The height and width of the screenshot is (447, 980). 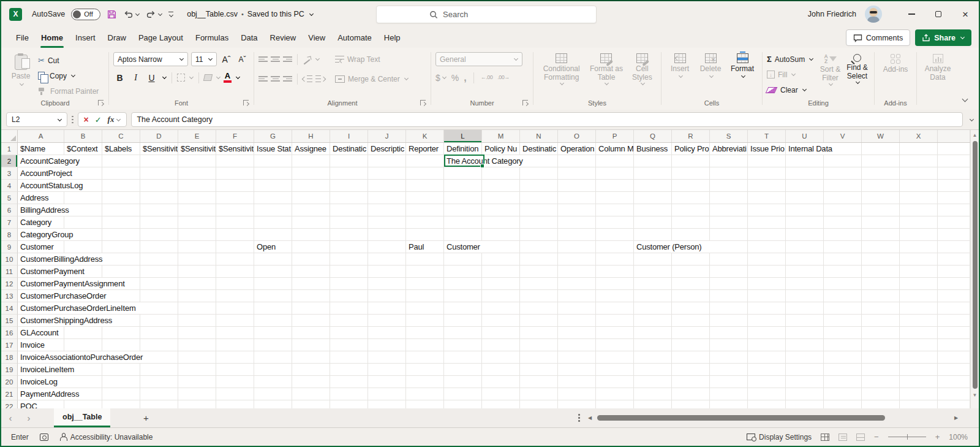 I want to click on cell-P19, so click(x=615, y=370).